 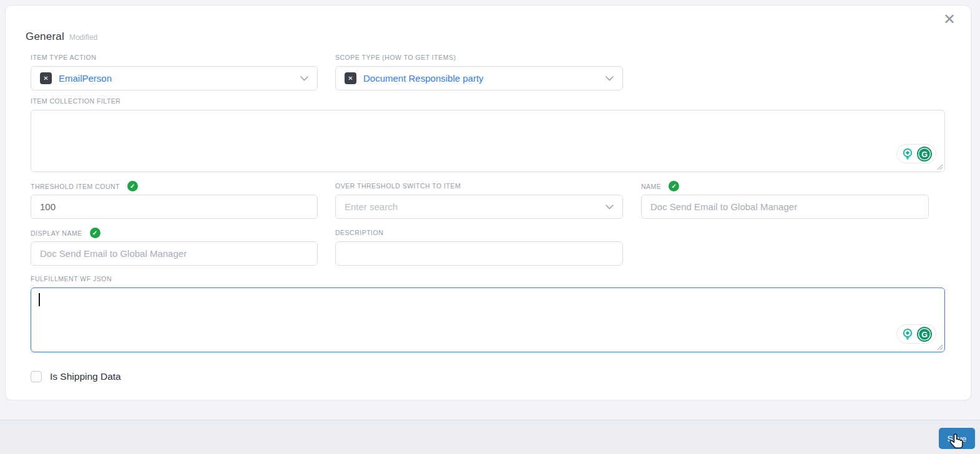 What do you see at coordinates (64, 57) in the screenshot?
I see `item-type-action-label: ITEM TYPE ACTION` at bounding box center [64, 57].